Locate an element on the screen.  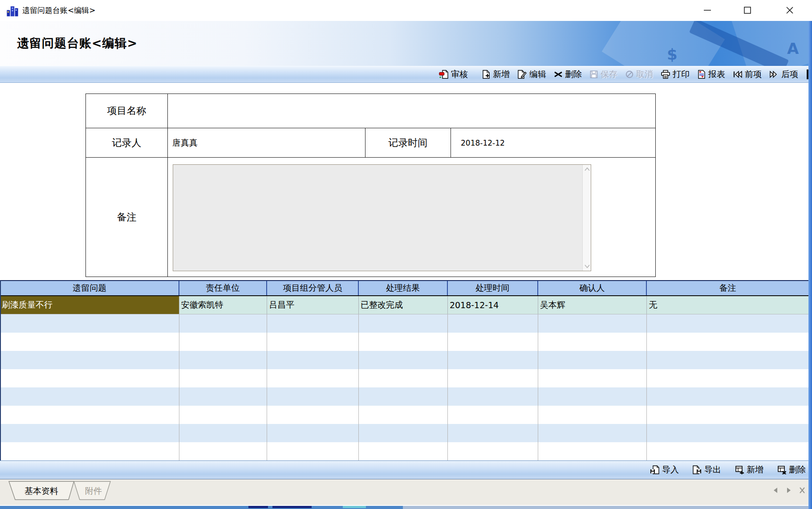
add-button: 新增 is located at coordinates (496, 74).